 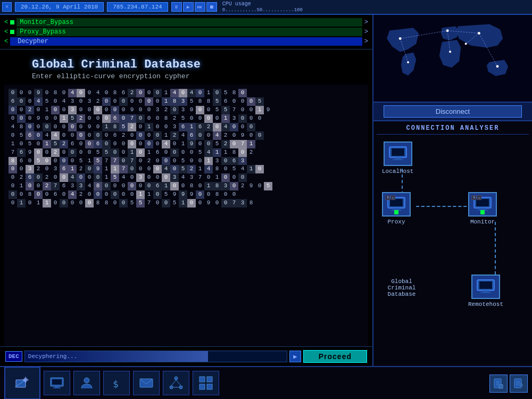 I want to click on matrix-row: 600450430320000000183588560005, so click(x=186, y=102).